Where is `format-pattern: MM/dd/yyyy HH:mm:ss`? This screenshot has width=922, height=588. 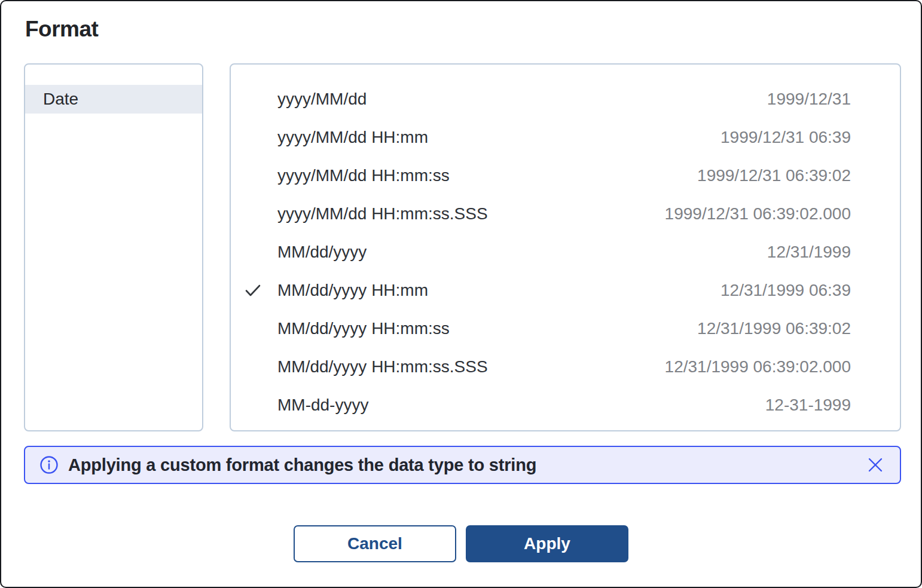 format-pattern: MM/dd/yyyy HH:mm:ss is located at coordinates (364, 329).